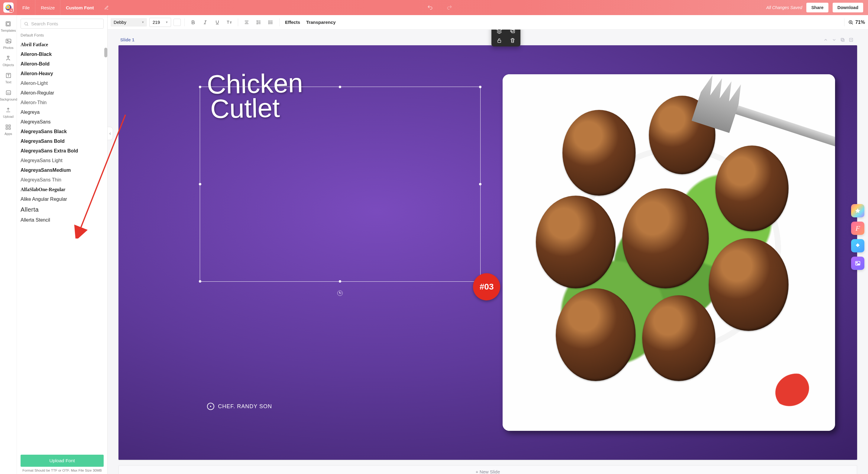 The width and height of the screenshot is (868, 474). I want to click on slide-label: Slide 1, so click(127, 40).